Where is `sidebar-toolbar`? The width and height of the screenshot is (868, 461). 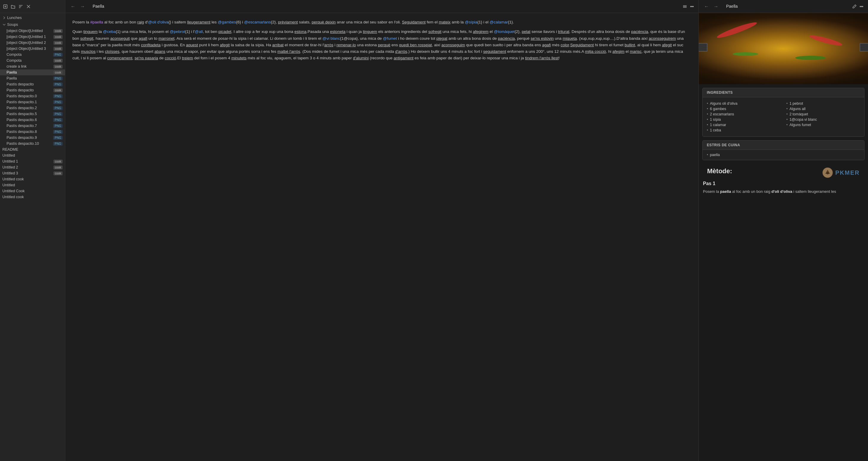
sidebar-toolbar is located at coordinates (32, 7).